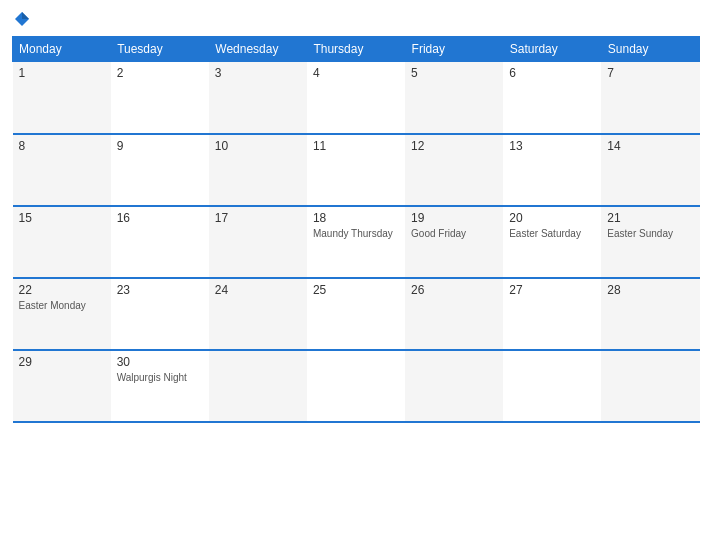 Image resolution: width=712 pixels, height=550 pixels. I want to click on day-number: 15, so click(62, 218).